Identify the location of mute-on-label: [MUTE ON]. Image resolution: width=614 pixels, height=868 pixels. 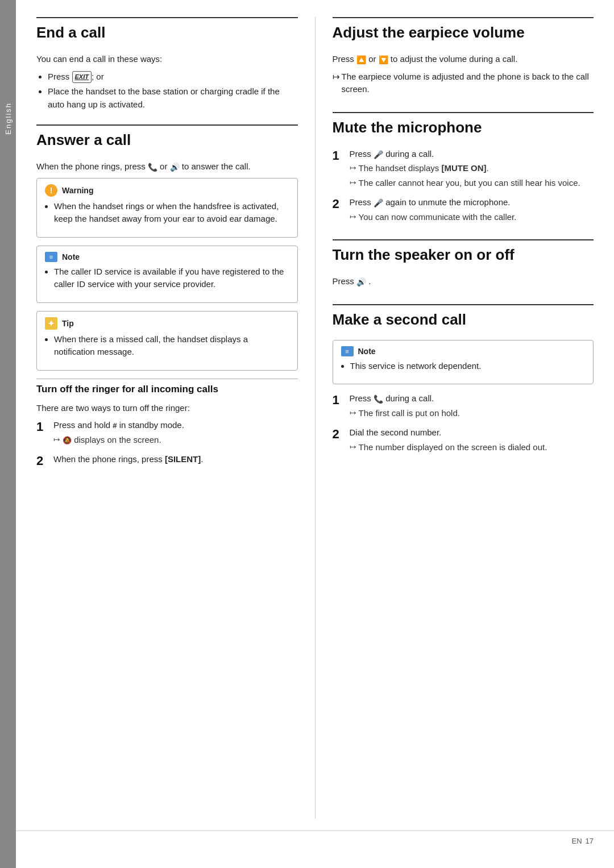
(464, 168).